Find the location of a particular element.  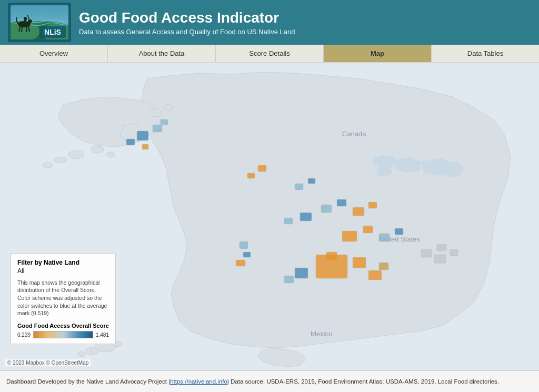

nav-data-tables: Data Tables is located at coordinates (485, 54).